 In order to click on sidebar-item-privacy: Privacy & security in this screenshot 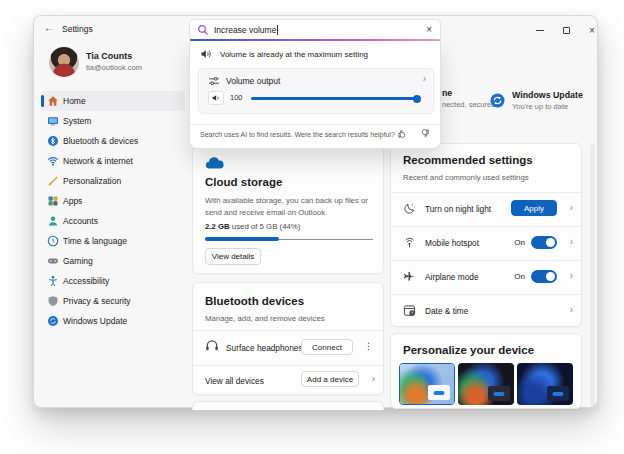, I will do `click(113, 301)`.